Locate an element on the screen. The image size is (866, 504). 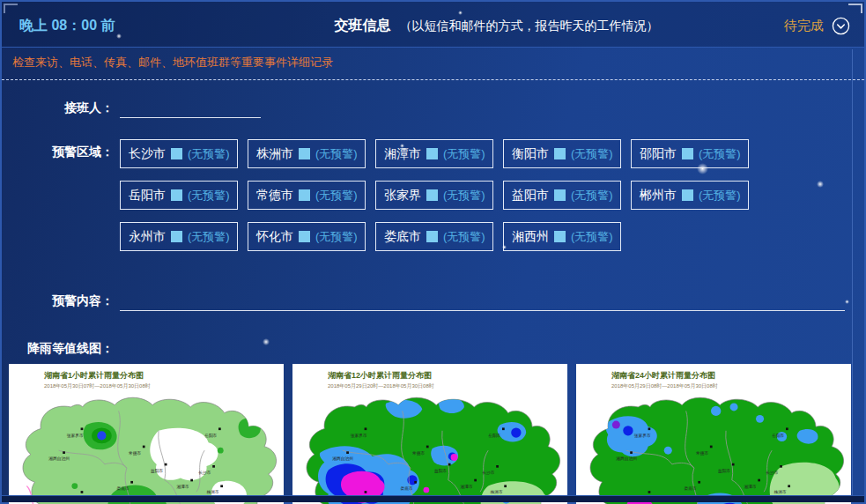
receiver-input is located at coordinates (190, 108).